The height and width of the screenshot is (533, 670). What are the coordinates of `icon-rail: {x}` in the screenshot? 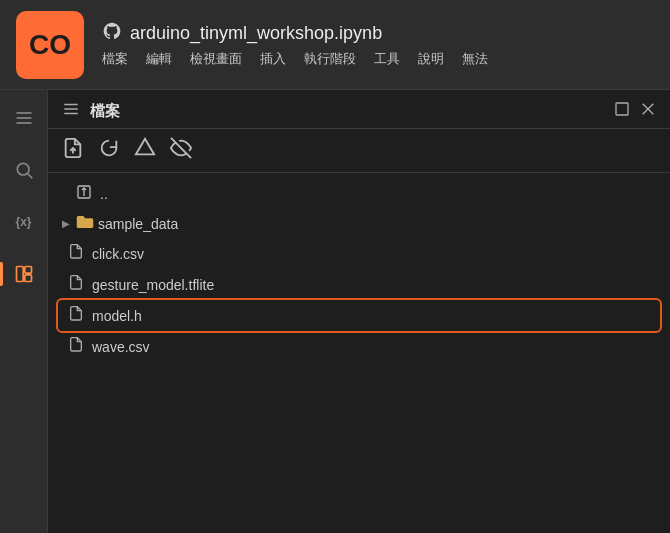 It's located at (24, 312).